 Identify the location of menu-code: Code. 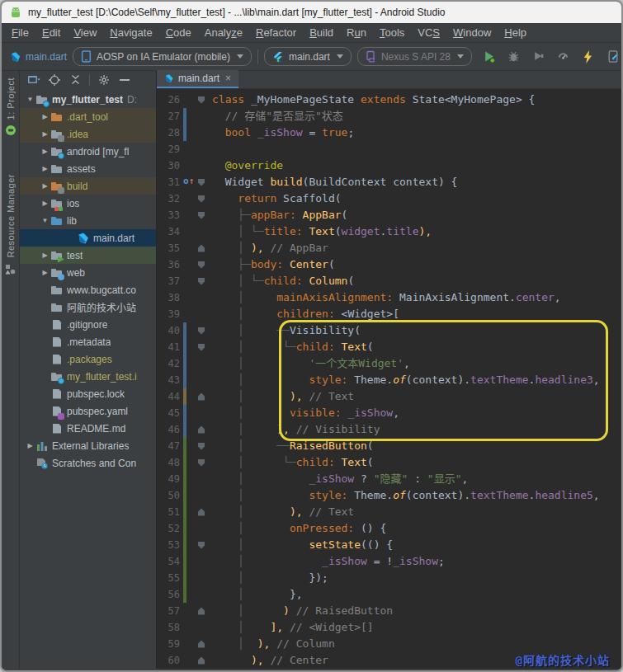
(178, 33).